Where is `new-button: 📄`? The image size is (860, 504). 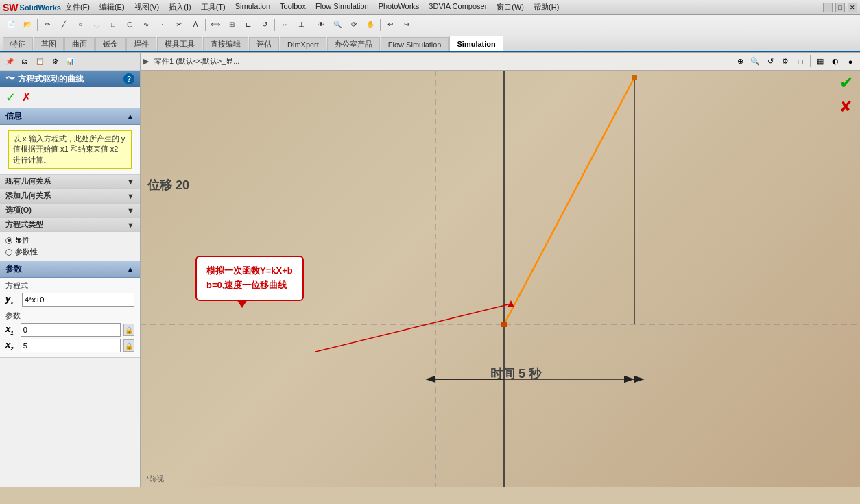
new-button: 📄 is located at coordinates (11, 25).